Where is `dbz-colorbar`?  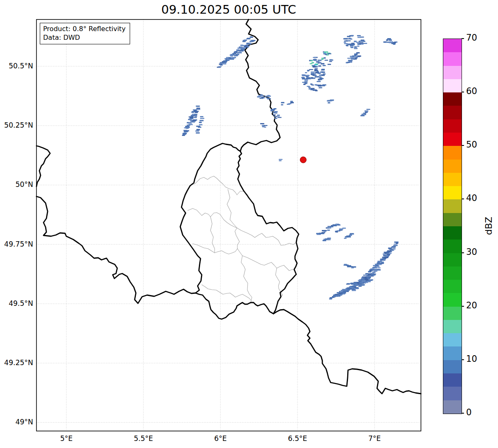 dbz-colorbar is located at coordinates (452, 226).